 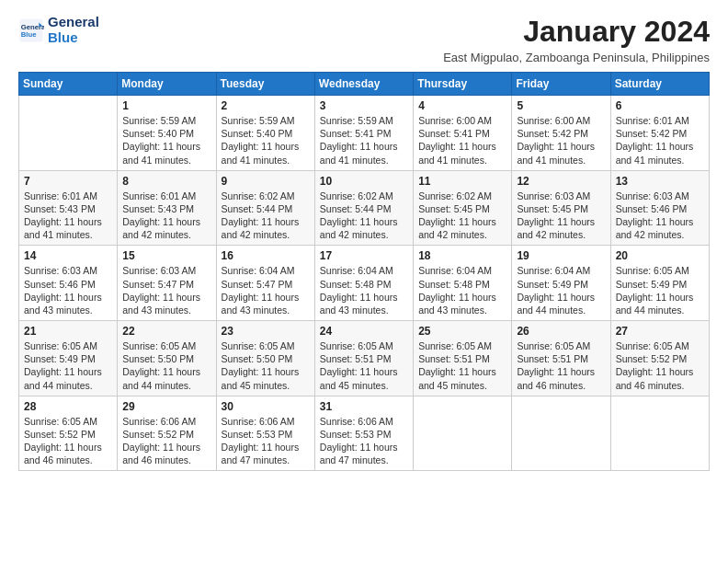 I want to click on calendar-cell: 22Sunrise: 6:05 AM Sunset: 5:50 PM Dayli…, so click(x=167, y=359).